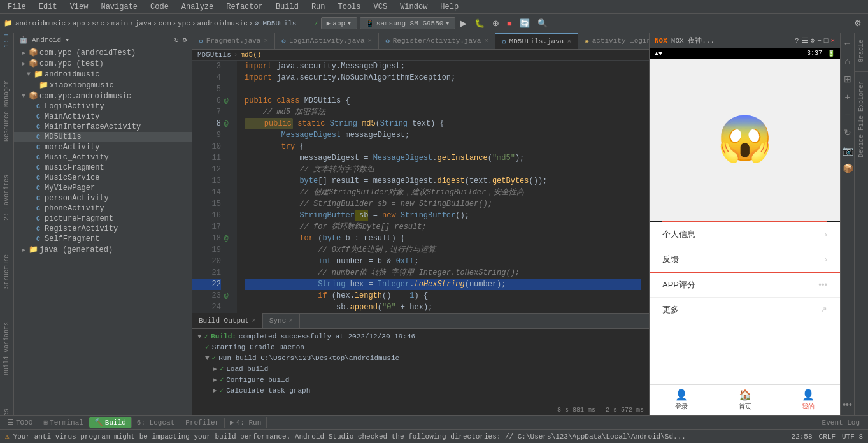 The height and width of the screenshot is (443, 868). I want to click on md5-tab-close: ×, so click(569, 41).